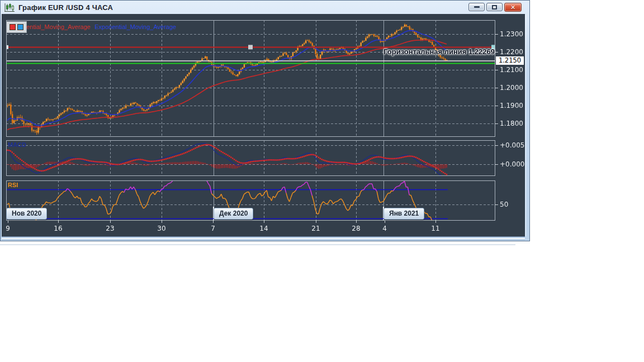 Image resolution: width=644 pixels, height=362 pixels. Describe the element at coordinates (17, 145) in the screenshot. I see `macd-panel-label: MACD` at that location.